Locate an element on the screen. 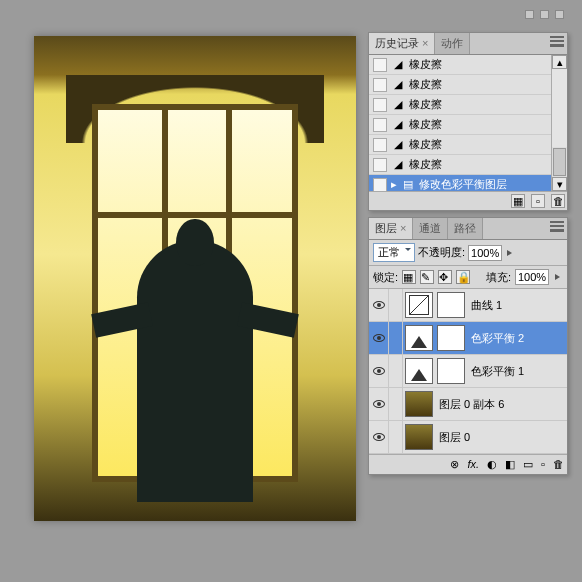 The height and width of the screenshot is (582, 582). fx-button: fx. is located at coordinates (473, 464).